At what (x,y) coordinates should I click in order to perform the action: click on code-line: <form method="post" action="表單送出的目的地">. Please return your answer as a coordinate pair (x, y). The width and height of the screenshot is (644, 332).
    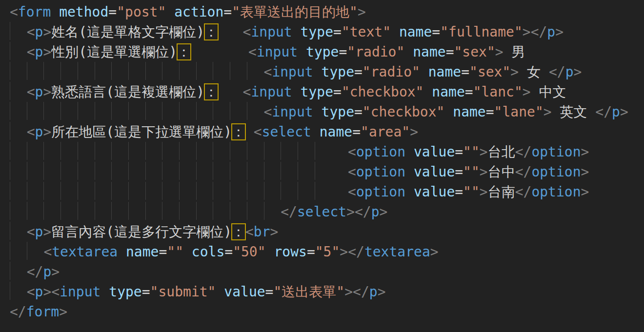
    Looking at the image, I should click on (327, 12).